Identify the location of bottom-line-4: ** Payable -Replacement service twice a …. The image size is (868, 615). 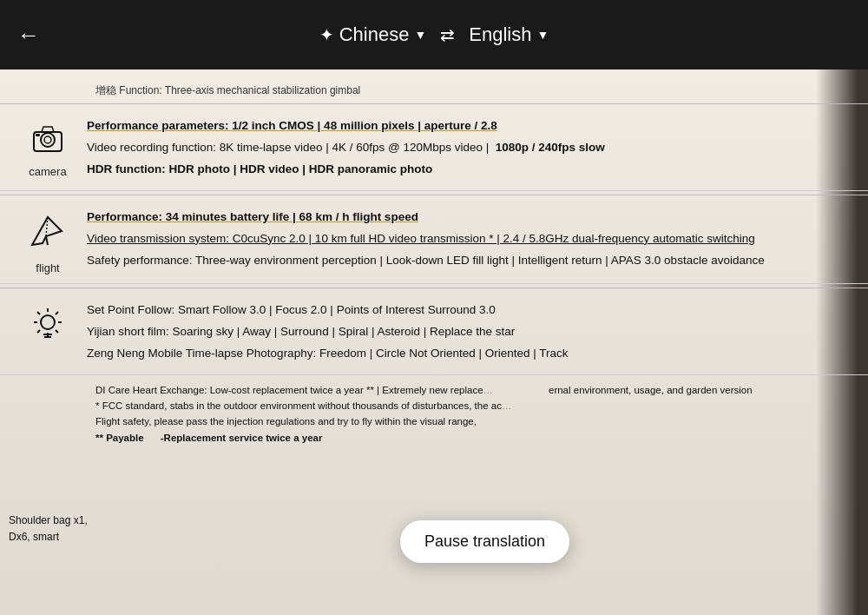
(473, 438).